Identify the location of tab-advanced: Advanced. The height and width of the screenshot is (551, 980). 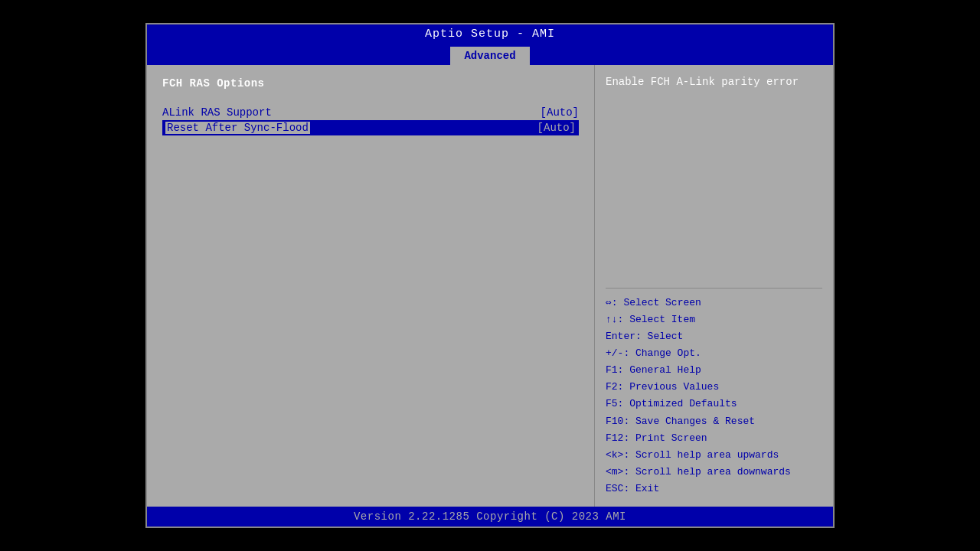
(490, 56).